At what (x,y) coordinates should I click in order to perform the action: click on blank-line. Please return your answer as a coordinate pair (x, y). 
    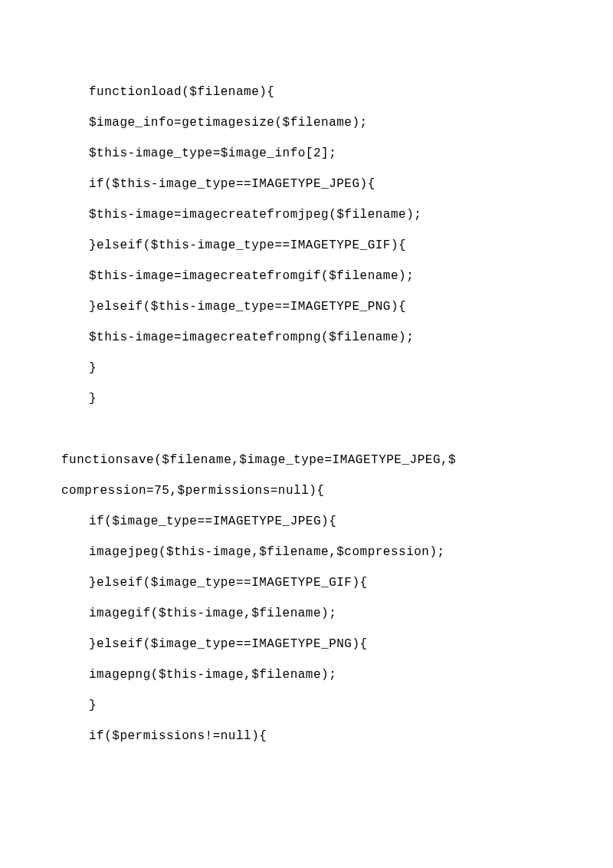
    Looking at the image, I should click on (306, 429).